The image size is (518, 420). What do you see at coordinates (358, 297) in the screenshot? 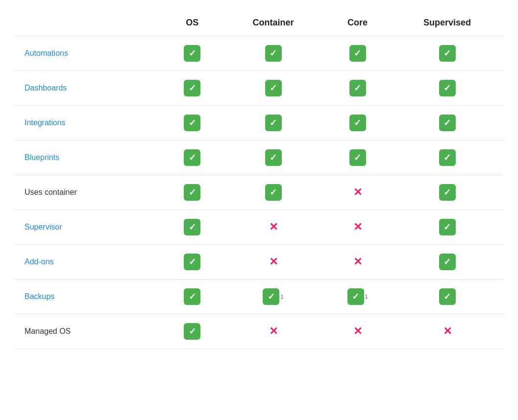
I see `core-cell: ✓1` at bounding box center [358, 297].